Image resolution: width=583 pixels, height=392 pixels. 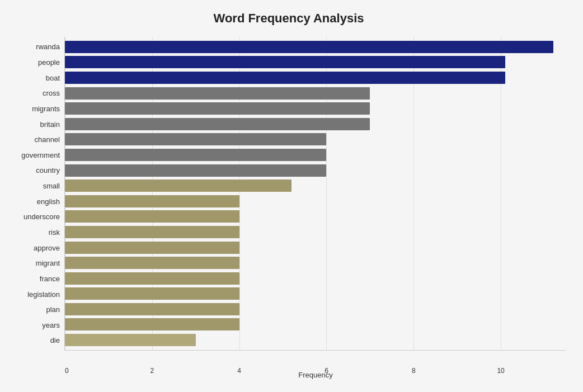 What do you see at coordinates (289, 18) in the screenshot?
I see `chart-title: Word Frequency Analysis` at bounding box center [289, 18].